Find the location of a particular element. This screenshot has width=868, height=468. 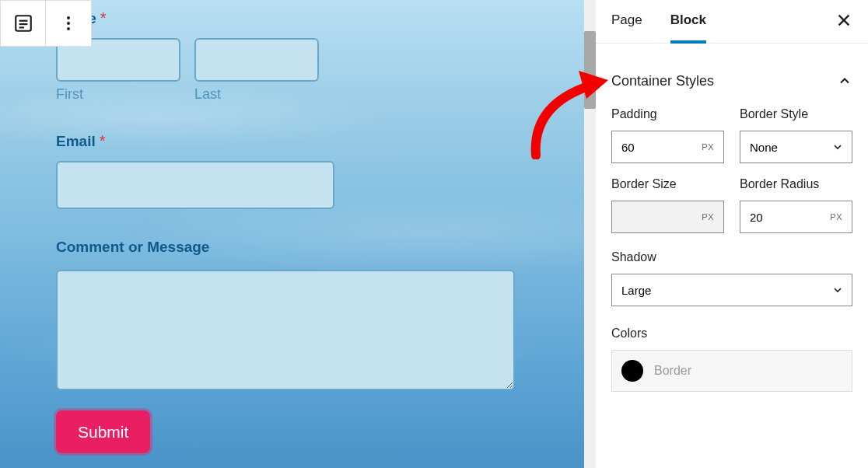

padding-field: Padding 60 PX is located at coordinates (667, 135).